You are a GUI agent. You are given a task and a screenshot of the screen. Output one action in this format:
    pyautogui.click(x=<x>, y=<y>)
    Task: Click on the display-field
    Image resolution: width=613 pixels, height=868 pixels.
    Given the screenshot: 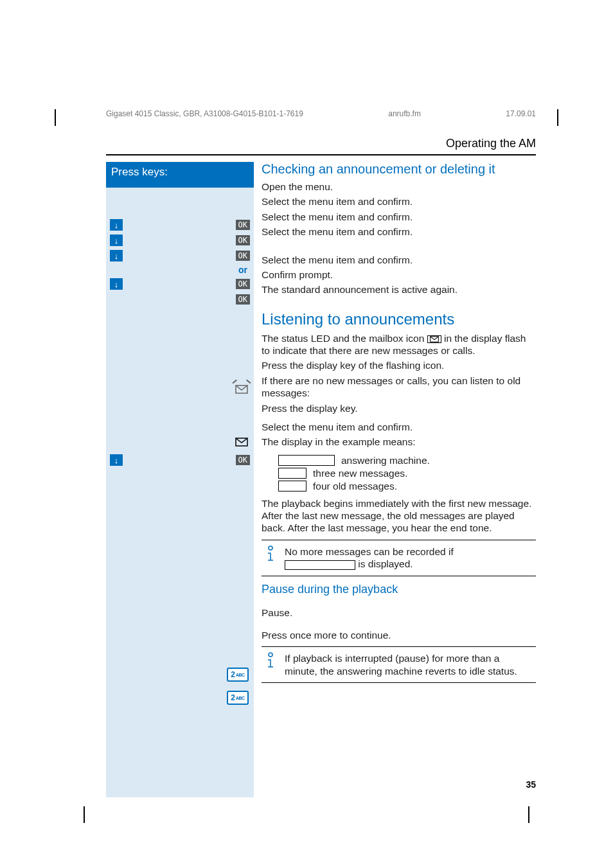 What is the action you would take?
    pyautogui.click(x=320, y=565)
    